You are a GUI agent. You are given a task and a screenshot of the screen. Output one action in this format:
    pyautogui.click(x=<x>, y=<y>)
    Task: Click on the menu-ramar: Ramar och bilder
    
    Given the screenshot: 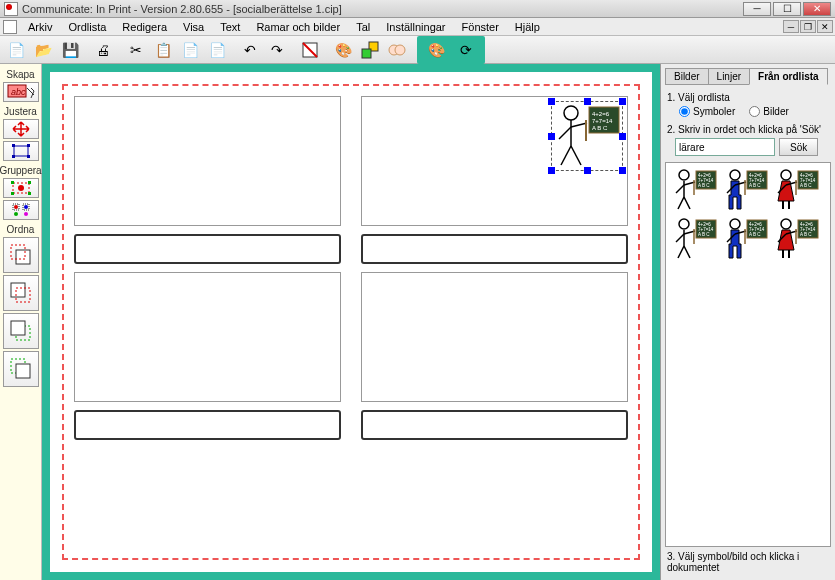 What is the action you would take?
    pyautogui.click(x=298, y=27)
    